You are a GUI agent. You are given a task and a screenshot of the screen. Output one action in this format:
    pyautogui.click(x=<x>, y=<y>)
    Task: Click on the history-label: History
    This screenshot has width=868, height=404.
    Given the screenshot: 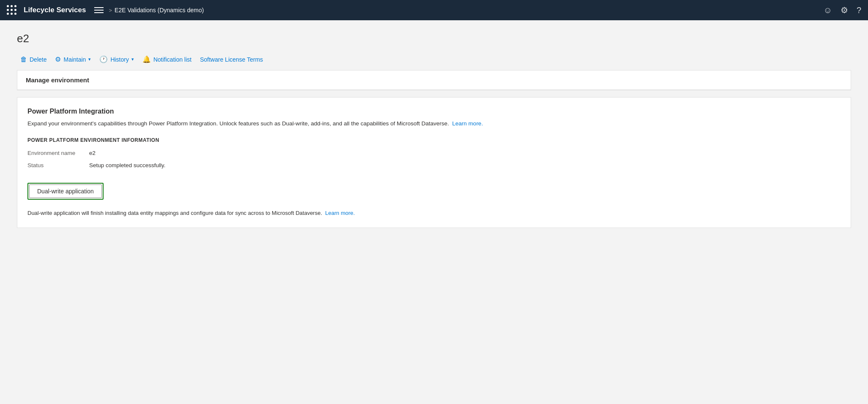 What is the action you would take?
    pyautogui.click(x=120, y=60)
    